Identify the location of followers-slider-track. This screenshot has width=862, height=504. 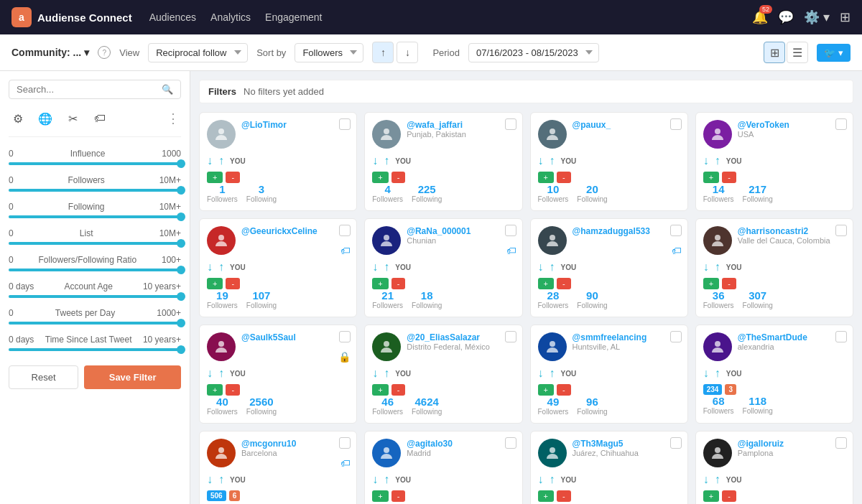
(95, 190).